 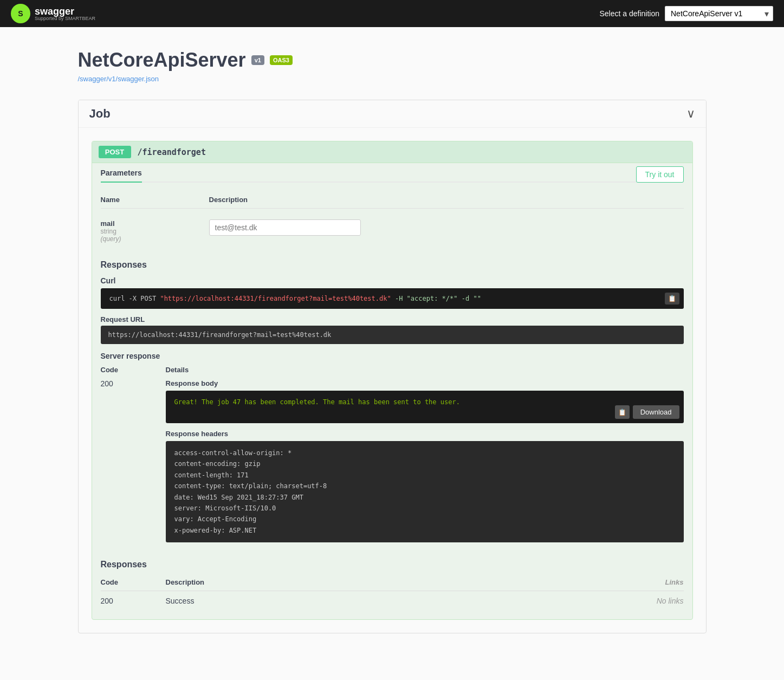 I want to click on swagger-json-link: /swagger/v1/swagger.json, so click(x=119, y=79).